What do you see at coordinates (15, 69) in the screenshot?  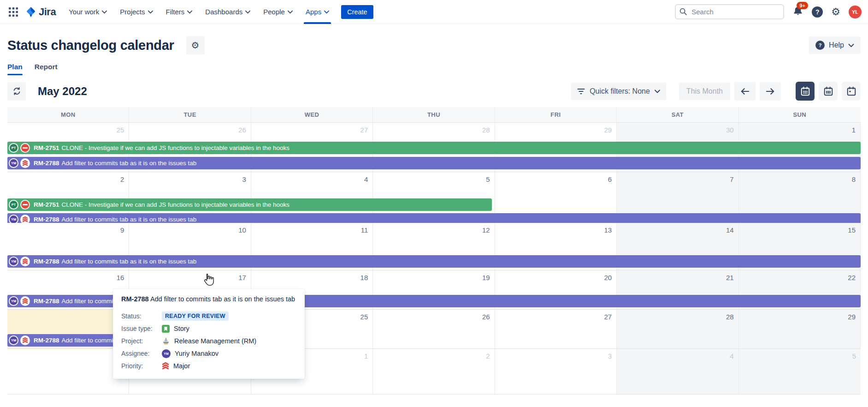 I see `tab-plan: Plan` at bounding box center [15, 69].